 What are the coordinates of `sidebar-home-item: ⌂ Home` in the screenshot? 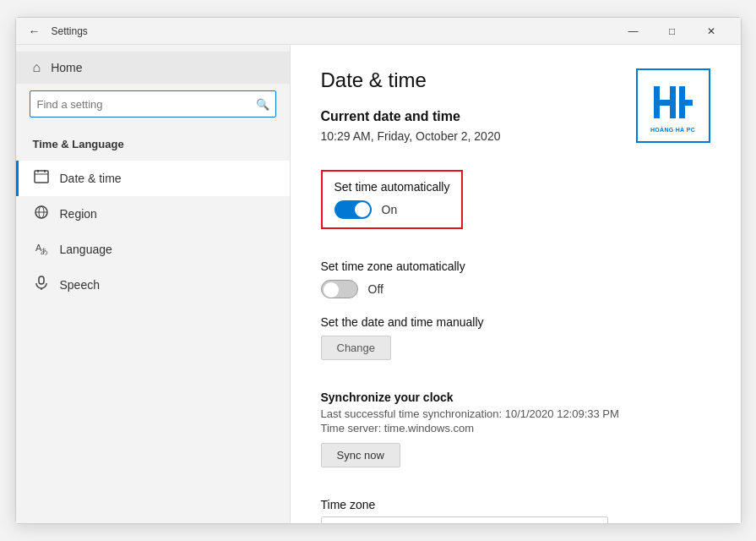 It's located at (153, 68).